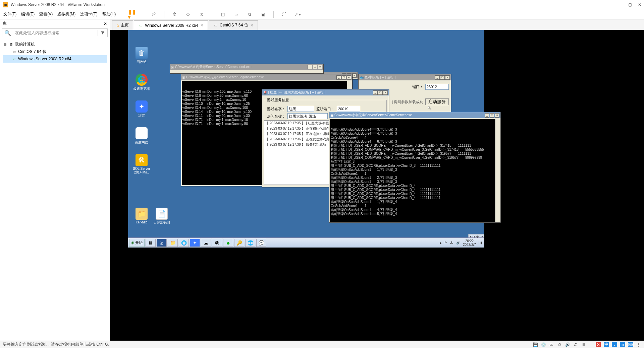 This screenshot has width=644, height=348. What do you see at coordinates (415, 170) in the screenshot?
I see `console-output: 当前玩家OnSubAddScore4===3,下注玩家_3当前玩家OnSubAd…` at bounding box center [415, 170].